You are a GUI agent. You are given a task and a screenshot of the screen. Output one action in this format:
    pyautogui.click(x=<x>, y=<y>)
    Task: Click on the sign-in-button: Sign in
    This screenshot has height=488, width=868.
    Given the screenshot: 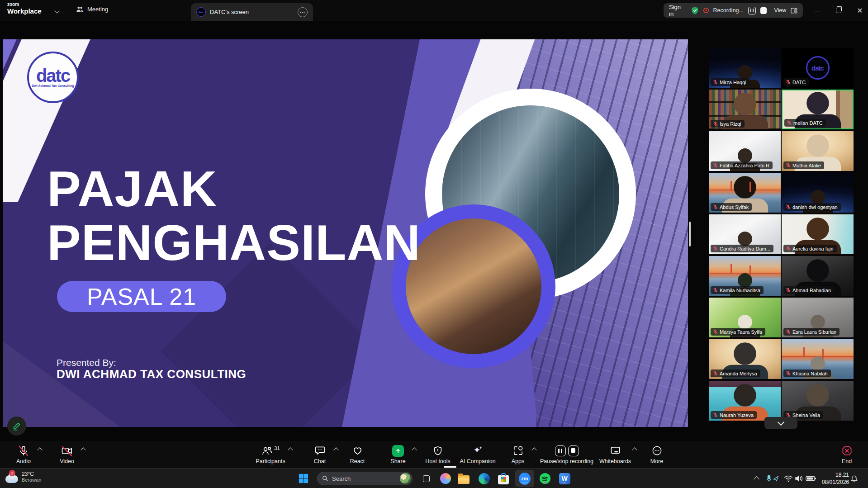 What is the action you would take?
    pyautogui.click(x=678, y=10)
    